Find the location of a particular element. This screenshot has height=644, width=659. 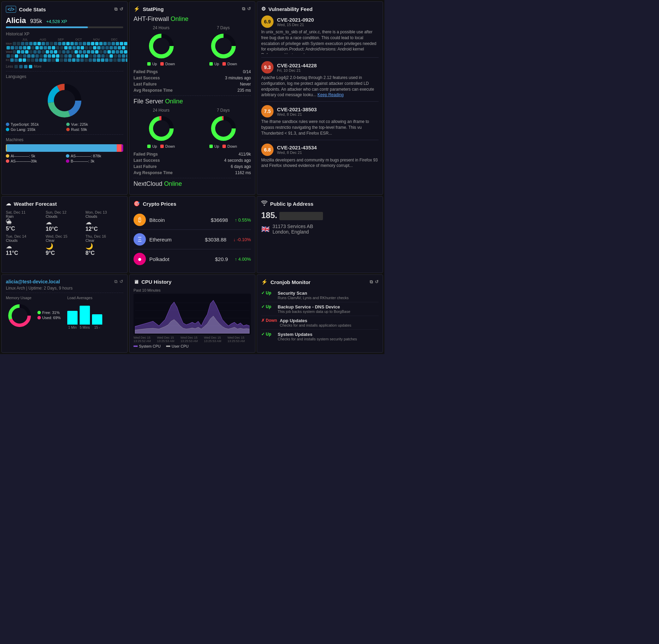

cpu-chart-svg is located at coordinates (192, 314).